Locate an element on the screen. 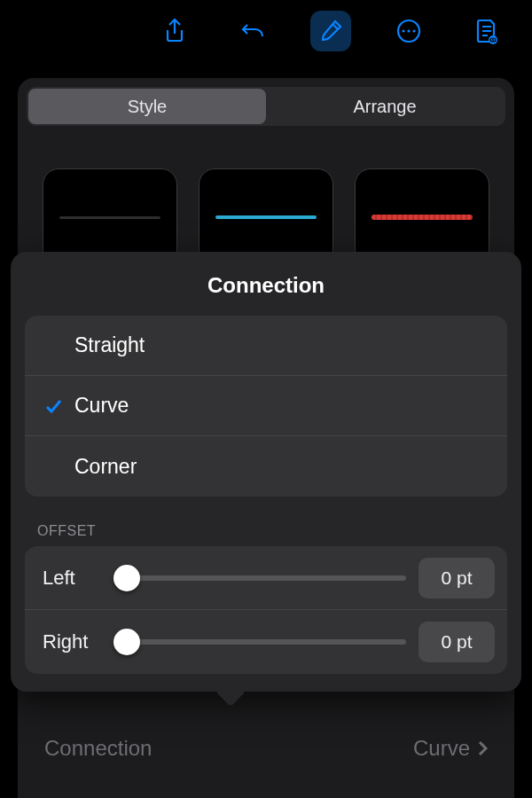 This screenshot has width=532, height=798. offset-left-label: Left is located at coordinates (73, 578).